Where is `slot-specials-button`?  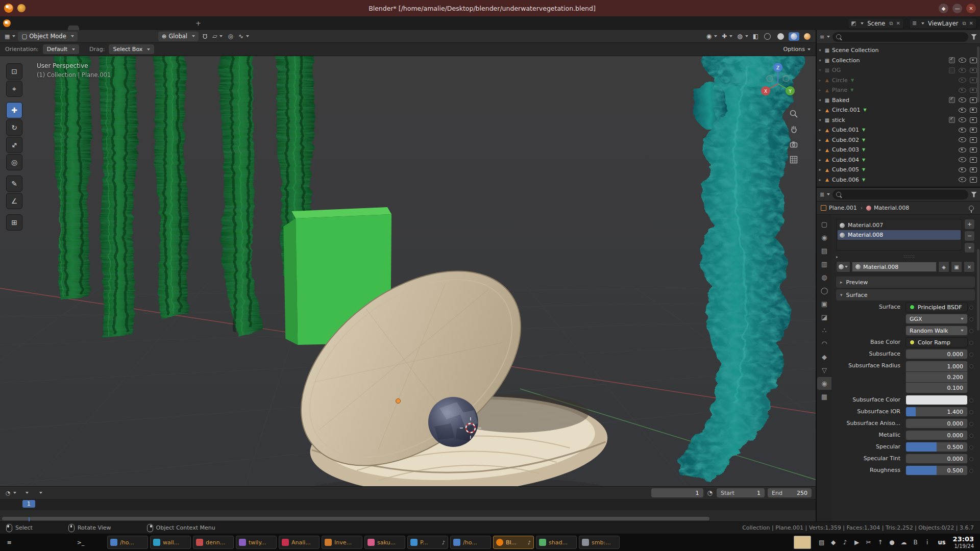 slot-specials-button is located at coordinates (970, 248).